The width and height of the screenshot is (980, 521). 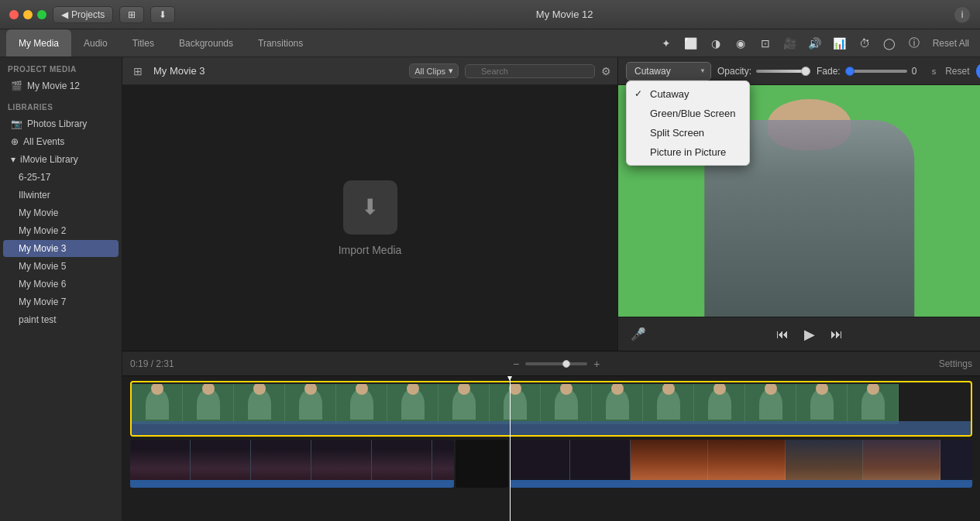 What do you see at coordinates (434, 71) in the screenshot?
I see `clip-filter-selector: All Clips ▾` at bounding box center [434, 71].